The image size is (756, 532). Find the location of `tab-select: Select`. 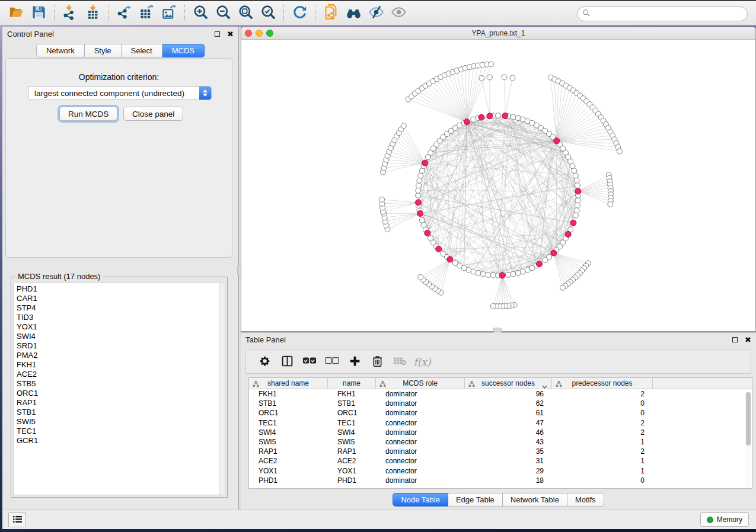

tab-select: Select is located at coordinates (142, 51).